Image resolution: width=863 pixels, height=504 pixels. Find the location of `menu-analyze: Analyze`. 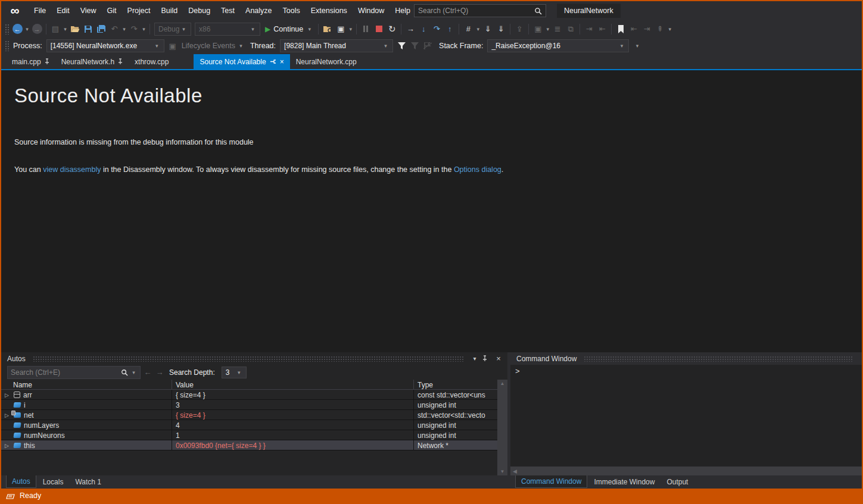

menu-analyze: Analyze is located at coordinates (258, 11).